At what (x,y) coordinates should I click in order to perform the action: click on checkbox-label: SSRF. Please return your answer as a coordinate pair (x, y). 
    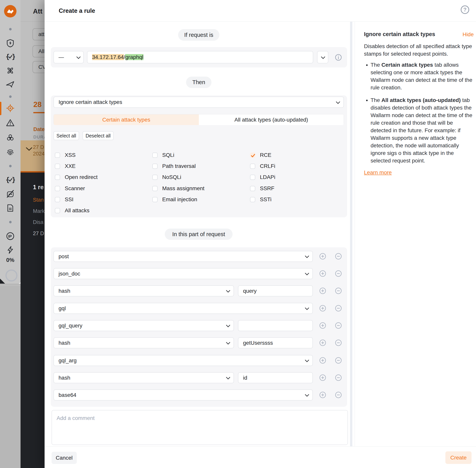
    Looking at the image, I should click on (267, 188).